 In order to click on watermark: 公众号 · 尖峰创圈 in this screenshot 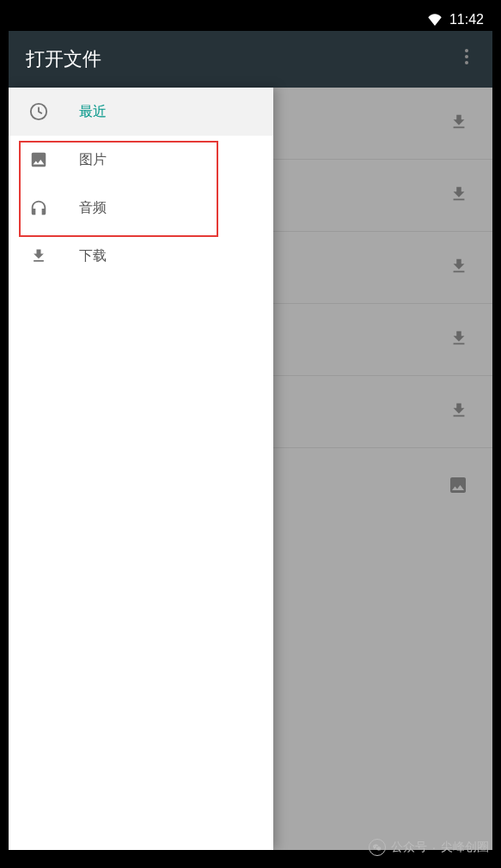, I will do `click(429, 847)`.